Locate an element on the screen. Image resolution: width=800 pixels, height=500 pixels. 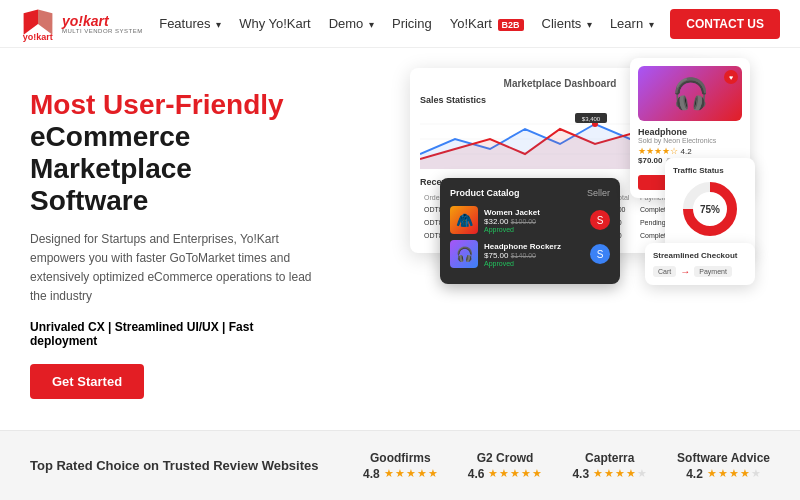
checkout-step-payment: Payment is located at coordinates (713, 272).